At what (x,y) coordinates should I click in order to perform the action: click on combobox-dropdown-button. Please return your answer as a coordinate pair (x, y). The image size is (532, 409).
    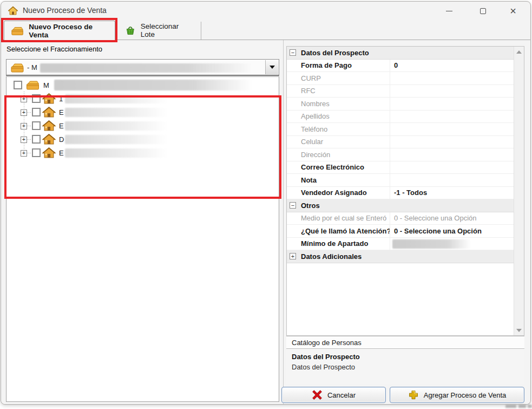
    Looking at the image, I should click on (272, 67).